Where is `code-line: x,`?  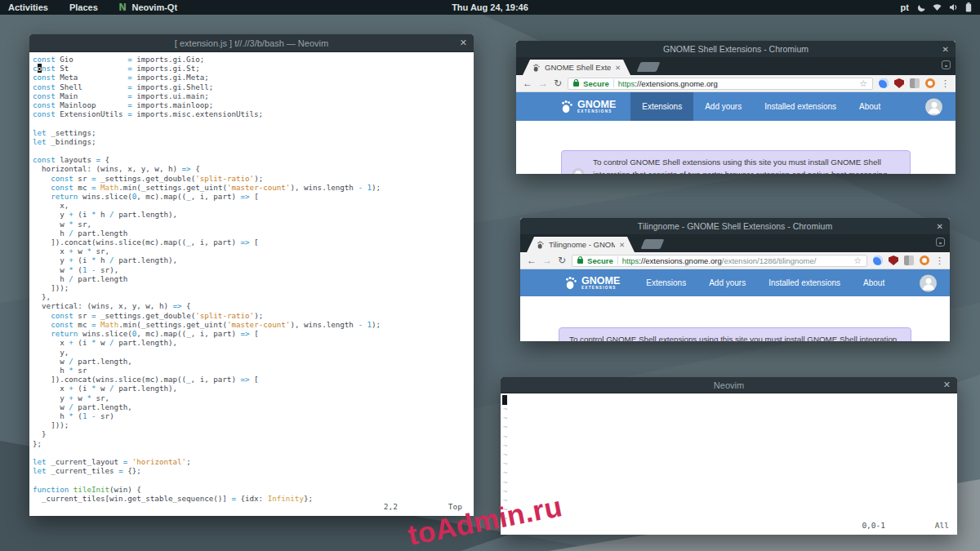
code-line: x, is located at coordinates (253, 206).